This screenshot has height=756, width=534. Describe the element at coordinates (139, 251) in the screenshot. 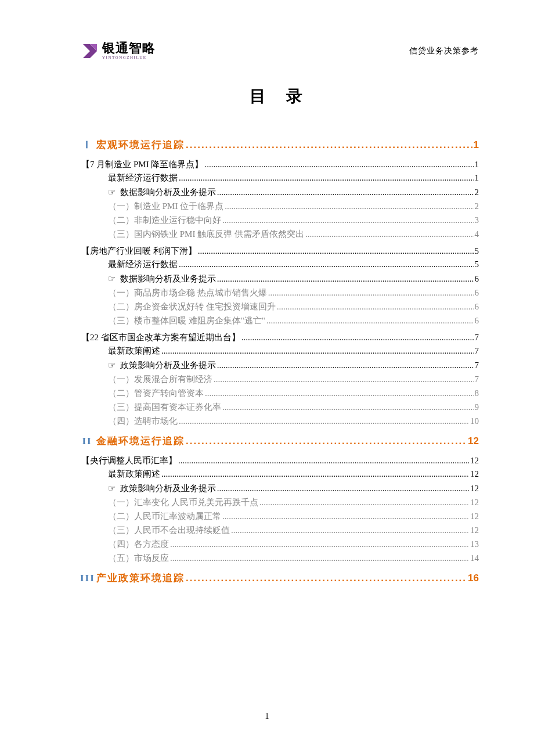

I see `toc-label: 【房地产行业回暖 利润下滑】` at that location.